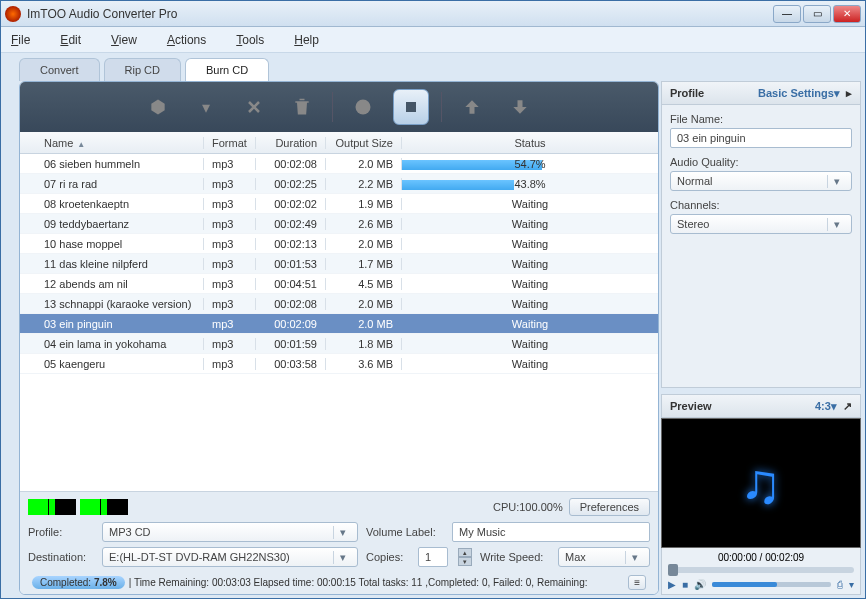 Image resolution: width=866 pixels, height=599 pixels. Describe the element at coordinates (761, 93) in the screenshot. I see `profile-panel-header: Profile Basic Settings▾ ▸` at that location.